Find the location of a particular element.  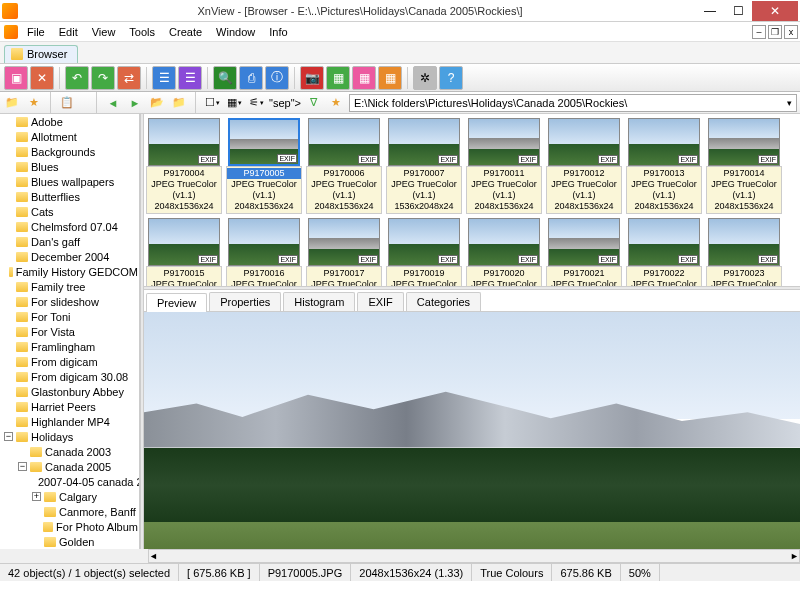

tab-exif: EXIF is located at coordinates (380, 302).